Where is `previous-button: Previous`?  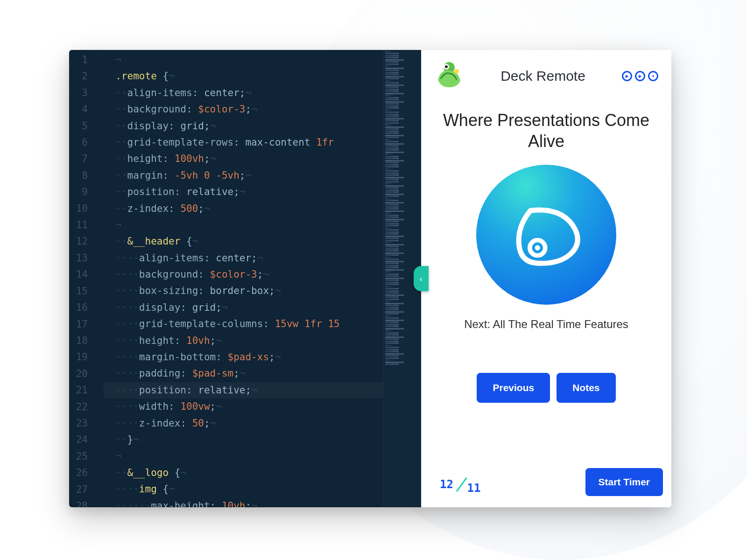
previous-button: Previous is located at coordinates (514, 388).